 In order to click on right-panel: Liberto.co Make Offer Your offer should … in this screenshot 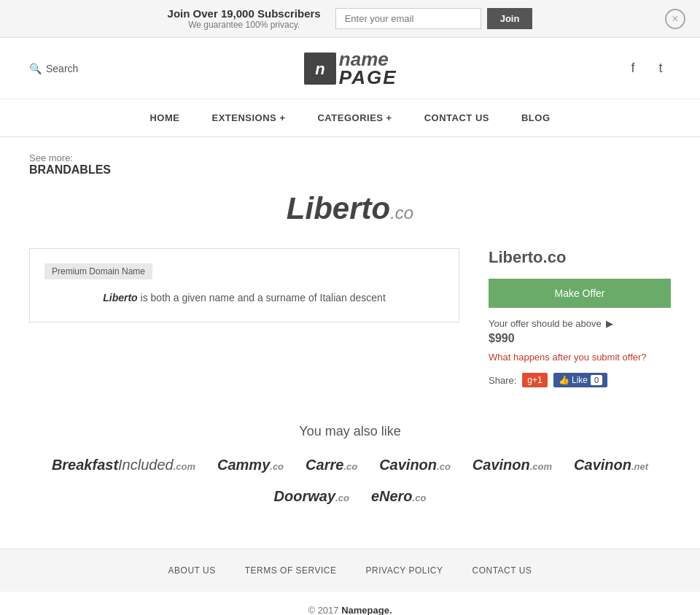, I will do `click(580, 318)`.